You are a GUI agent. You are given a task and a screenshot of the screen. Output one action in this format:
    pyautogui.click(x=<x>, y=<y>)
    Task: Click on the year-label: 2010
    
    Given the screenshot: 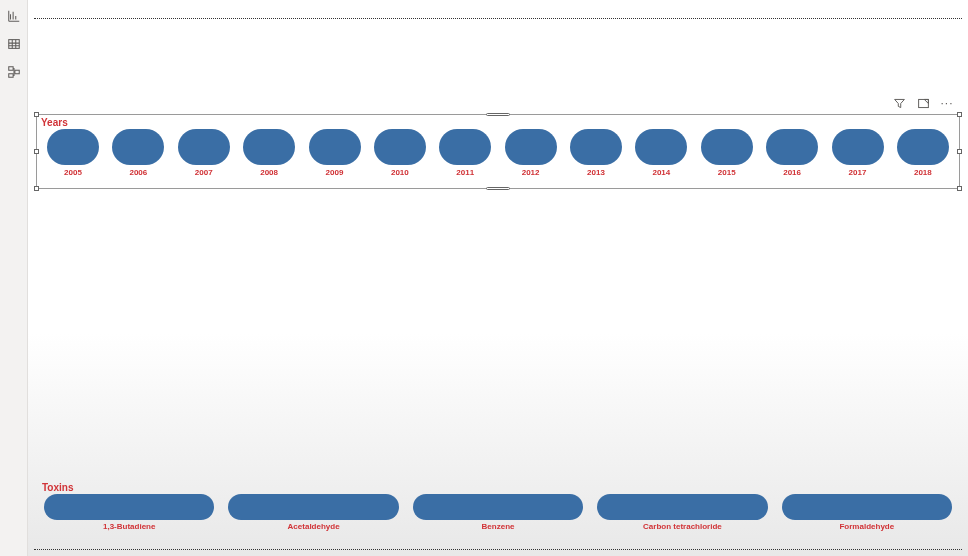 What is the action you would take?
    pyautogui.click(x=400, y=172)
    